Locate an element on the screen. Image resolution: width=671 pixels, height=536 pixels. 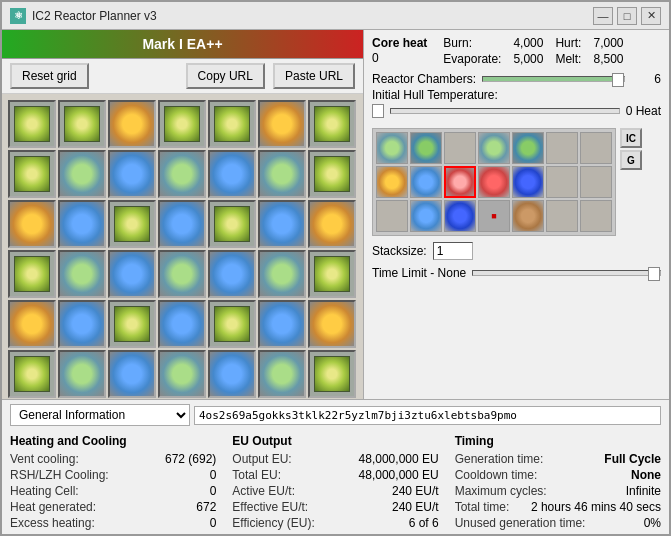
maximize-button: □ is located at coordinates (627, 16).